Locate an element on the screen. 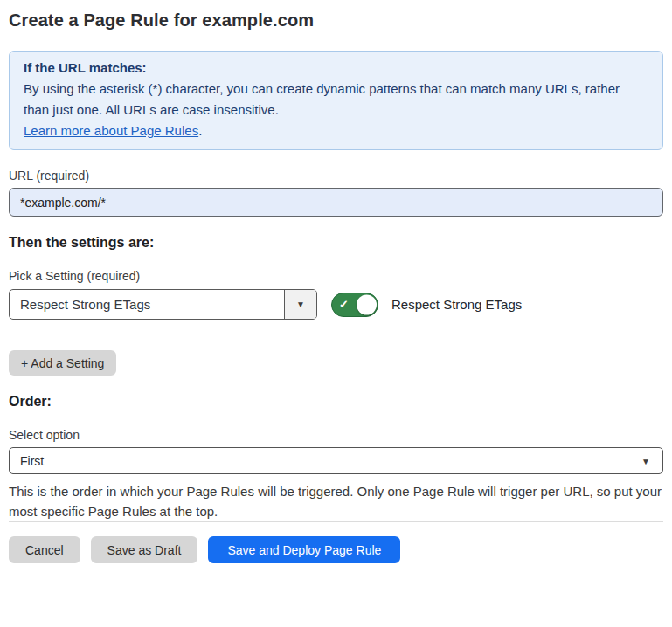  page-title: Create a Page Rule for example.com is located at coordinates (336, 21).